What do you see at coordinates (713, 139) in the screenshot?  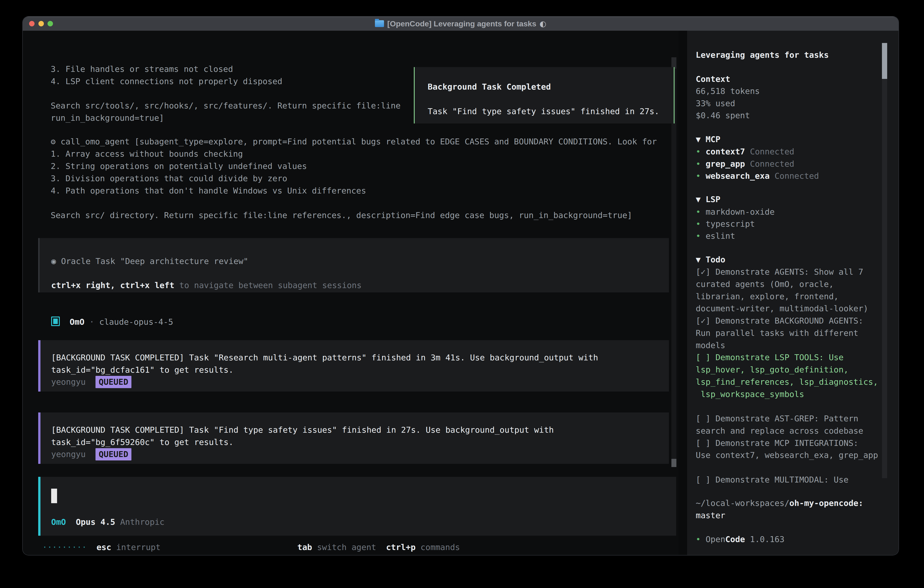 I see `mcp-heading: MCP` at bounding box center [713, 139].